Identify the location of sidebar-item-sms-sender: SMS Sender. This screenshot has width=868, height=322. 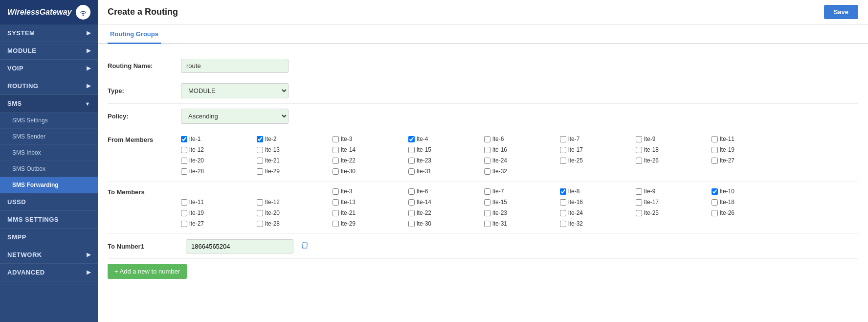
(49, 137).